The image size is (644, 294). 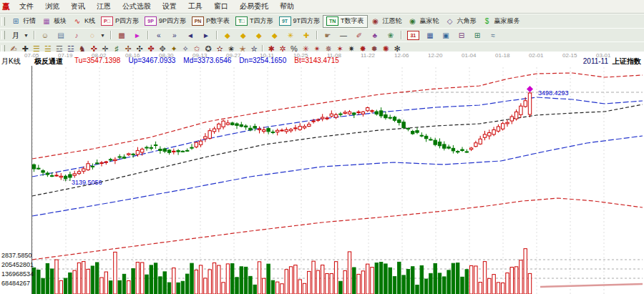 What do you see at coordinates (493, 35) in the screenshot?
I see `sync-icon: ≈` at bounding box center [493, 35].